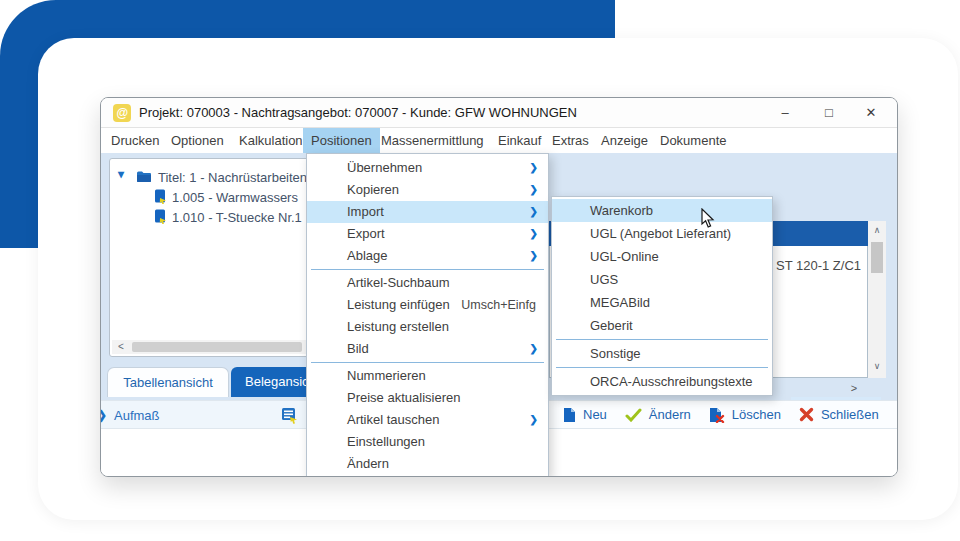 This screenshot has height=541, width=960. I want to click on tab-tabellenansicht: Tabellenansicht, so click(168, 382).